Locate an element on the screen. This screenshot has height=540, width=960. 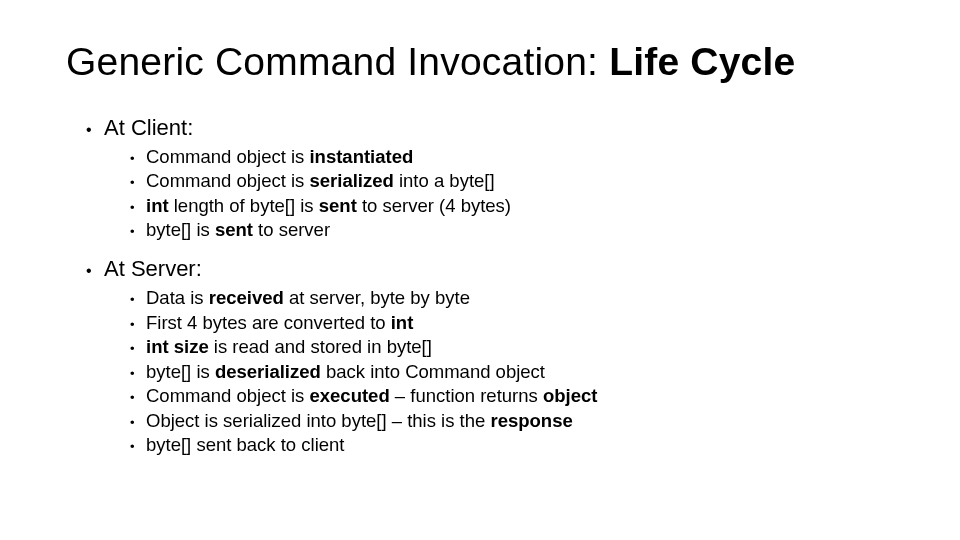
section-heading-text: At Client: is located at coordinates (148, 128).